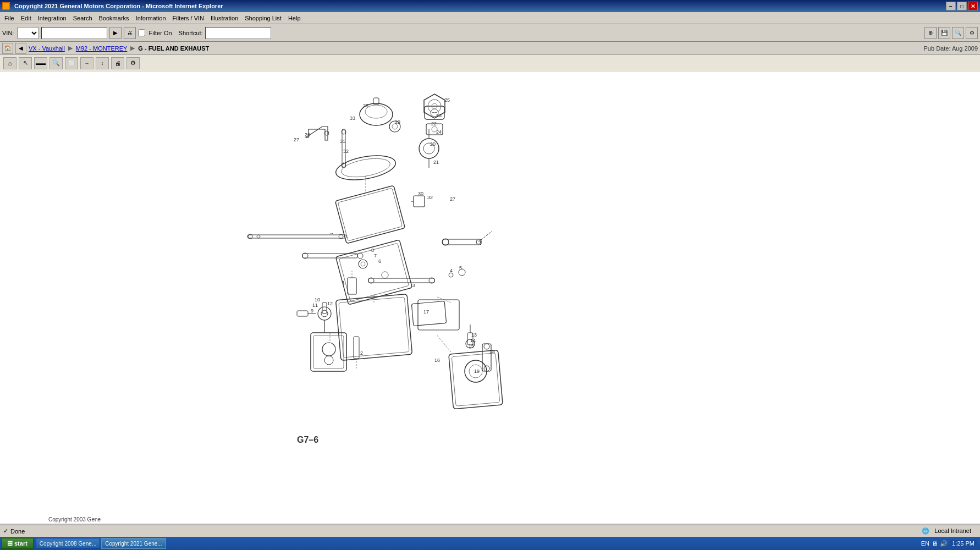 This screenshot has width=980, height=550. What do you see at coordinates (238, 33) in the screenshot?
I see `shortcut-input` at bounding box center [238, 33].